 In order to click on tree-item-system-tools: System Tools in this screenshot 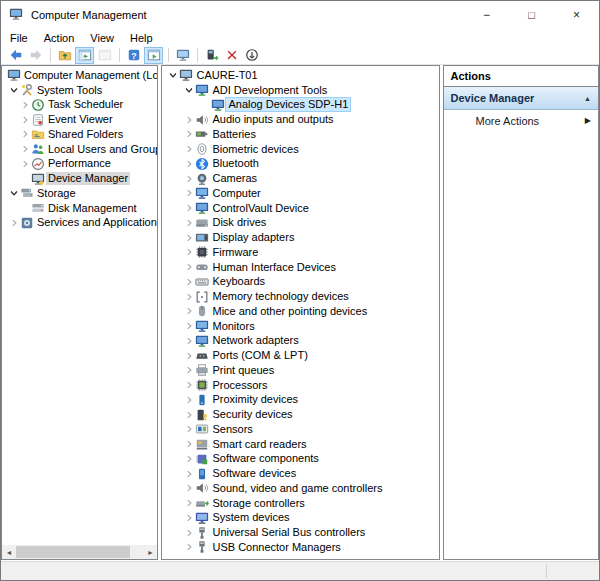, I will do `click(80, 90)`.